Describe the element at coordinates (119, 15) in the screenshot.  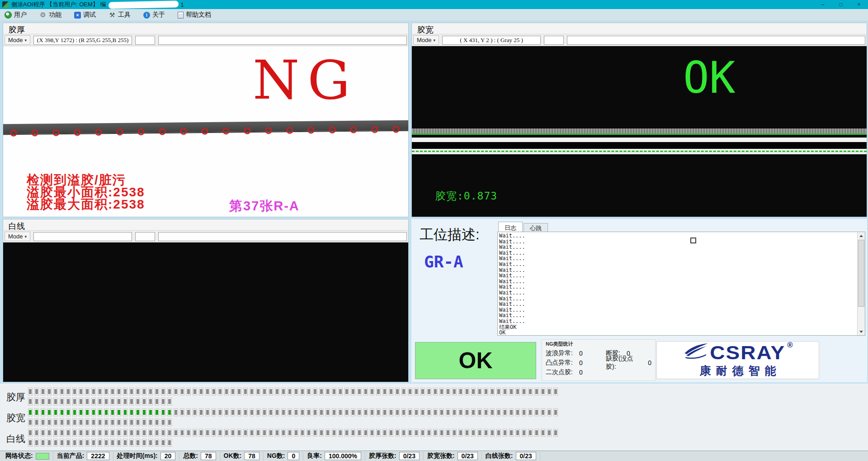
I see `menu-item-tools: ⚒工具` at that location.